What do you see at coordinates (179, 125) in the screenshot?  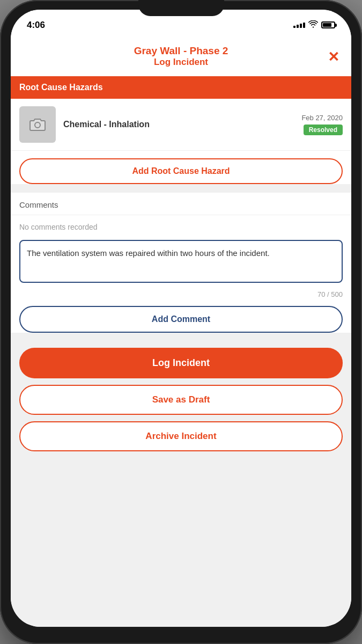 I see `hazard-info: Chemical - Inhalation` at bounding box center [179, 125].